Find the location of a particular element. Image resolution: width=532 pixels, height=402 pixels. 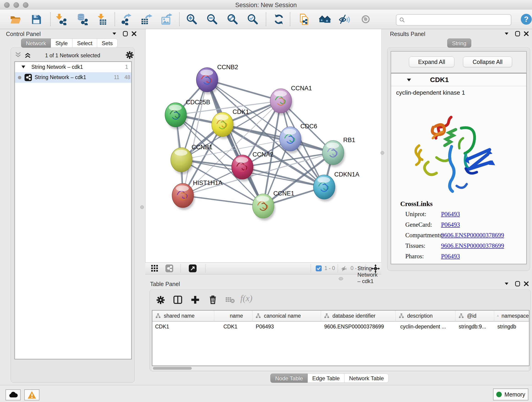

left-splitter-handle is located at coordinates (142, 207).